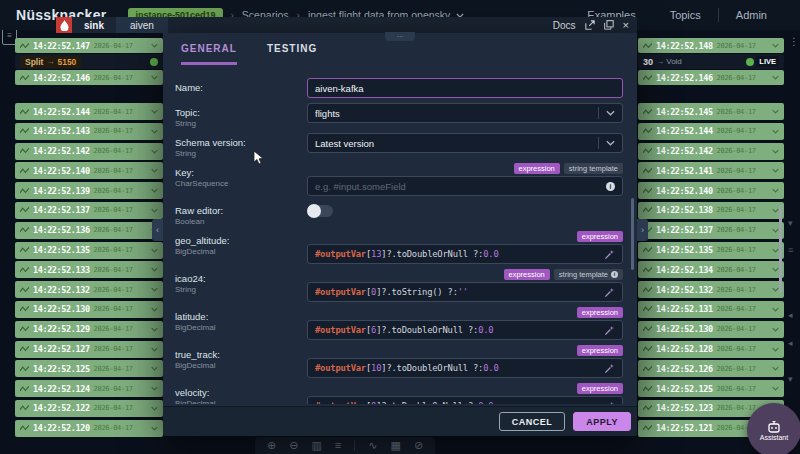 The height and width of the screenshot is (454, 800). Describe the element at coordinates (89, 62) in the screenshot. I see `split-node-row: Split→5150` at that location.